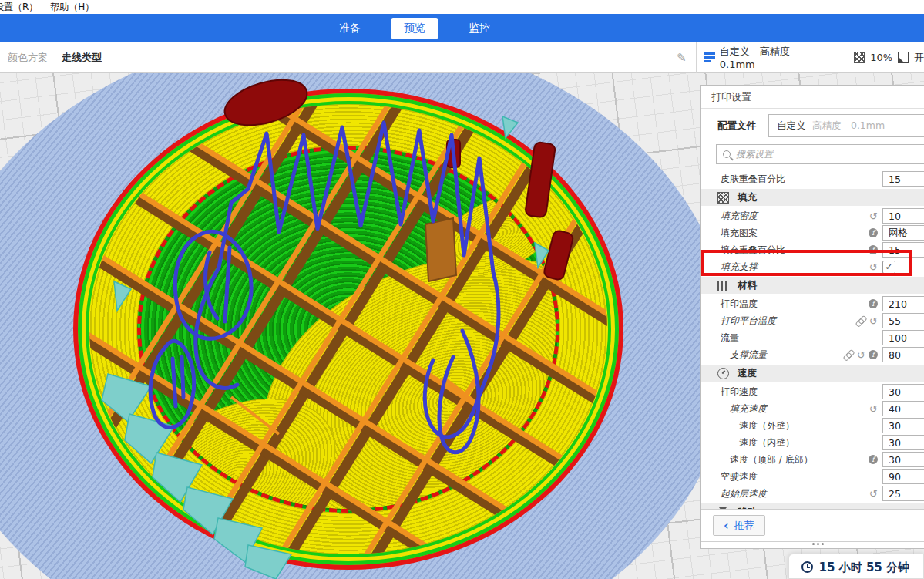 The image size is (924, 579). Describe the element at coordinates (737, 126) in the screenshot. I see `profile-label: 配置文件` at that location.